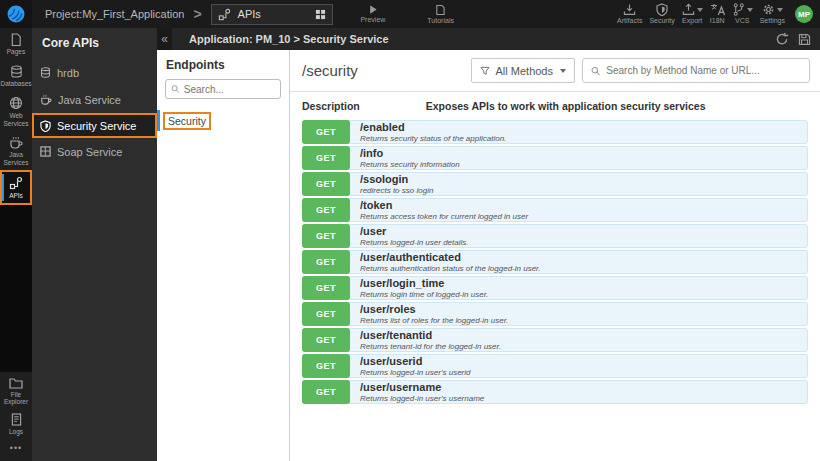 This screenshot has height=461, width=820. What do you see at coordinates (742, 14) in the screenshot?
I see `vcs-button: VCS` at bounding box center [742, 14].